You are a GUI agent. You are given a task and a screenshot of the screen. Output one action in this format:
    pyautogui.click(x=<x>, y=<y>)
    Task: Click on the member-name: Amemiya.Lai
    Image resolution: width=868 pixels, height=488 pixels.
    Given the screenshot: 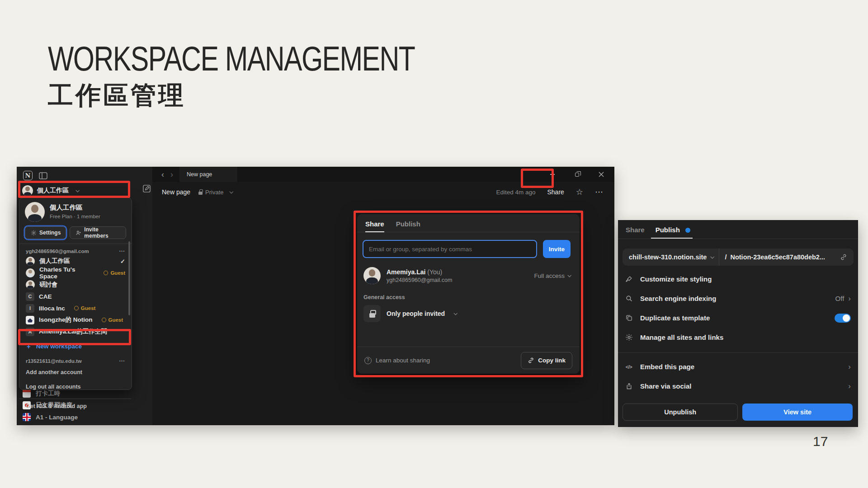 What is the action you would take?
    pyautogui.click(x=406, y=272)
    